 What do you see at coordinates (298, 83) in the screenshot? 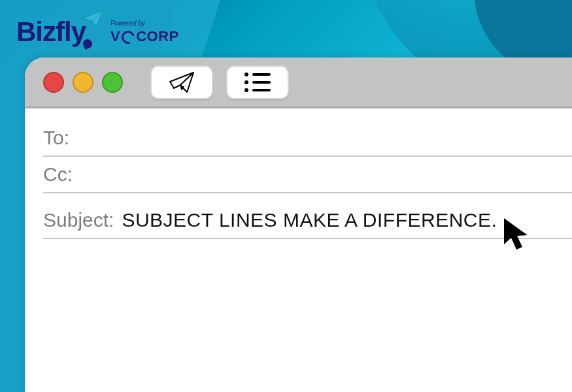
I see `titlebar` at bounding box center [298, 83].